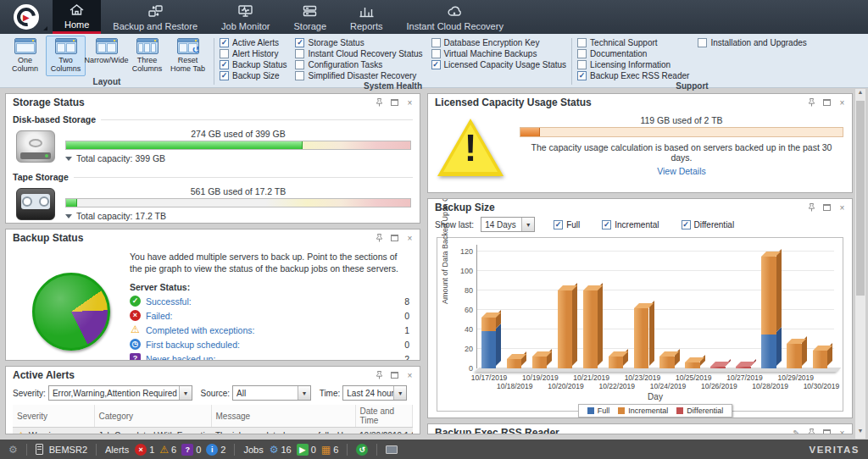  I want to click on server-status-label: Failed:, so click(159, 316).